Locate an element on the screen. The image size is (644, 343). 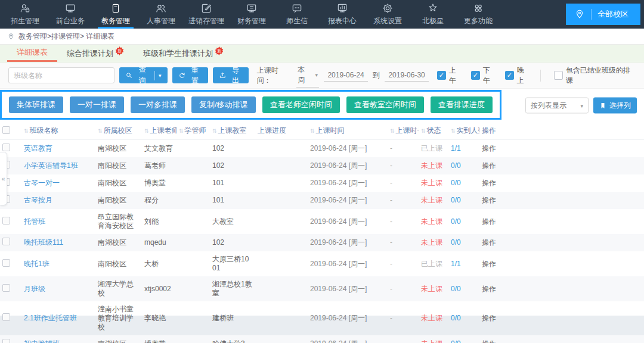
nav-item-enrollment: 招生管理 is located at coordinates (25, 14).